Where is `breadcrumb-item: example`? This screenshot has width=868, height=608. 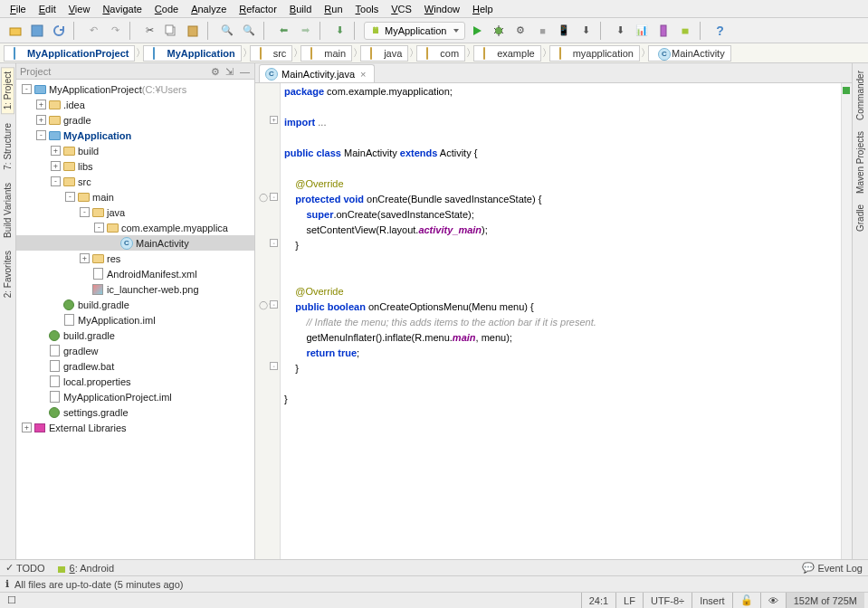
breadcrumb-item: example is located at coordinates (507, 53).